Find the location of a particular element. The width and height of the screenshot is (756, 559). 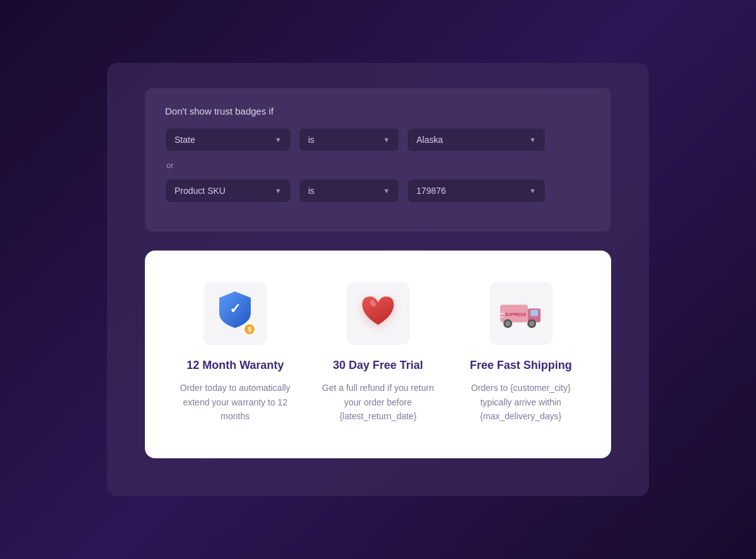

truck-shipping-icon: EXPRESS is located at coordinates (521, 313).